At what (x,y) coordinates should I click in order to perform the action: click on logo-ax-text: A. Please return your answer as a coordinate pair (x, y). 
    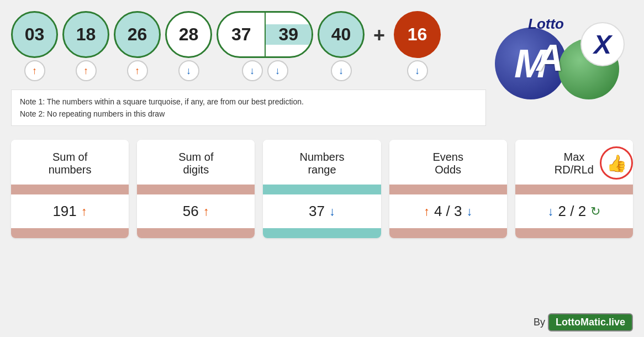
    Looking at the image, I should click on (550, 57).